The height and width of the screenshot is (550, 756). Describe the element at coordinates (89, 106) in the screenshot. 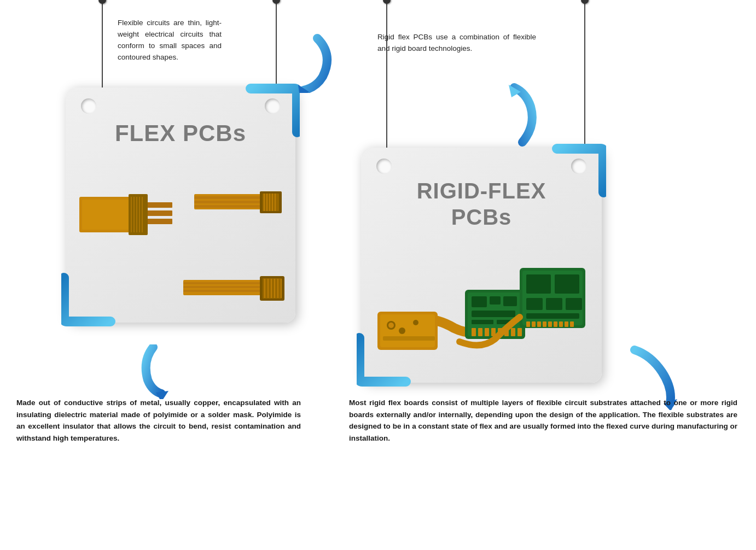

I see `hole-left-flex` at that location.